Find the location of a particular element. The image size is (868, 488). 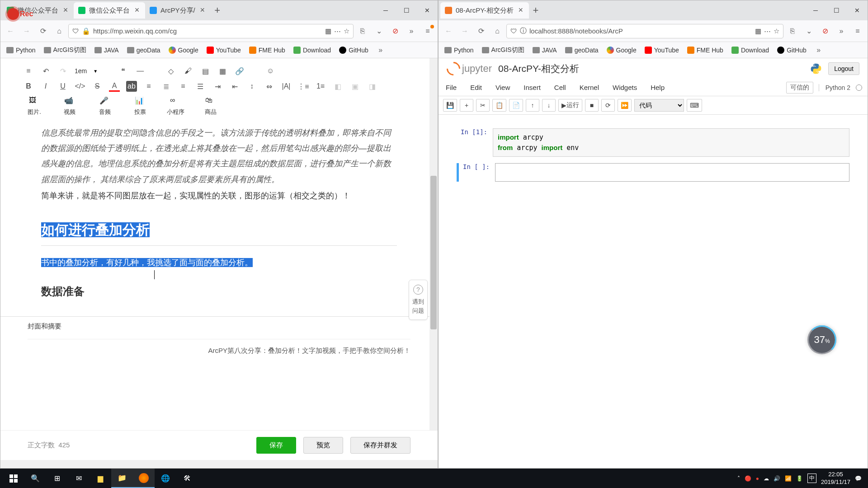

notebook-area: In [1]: import arcpyfrom arcpy import en… is located at coordinates (653, 158).